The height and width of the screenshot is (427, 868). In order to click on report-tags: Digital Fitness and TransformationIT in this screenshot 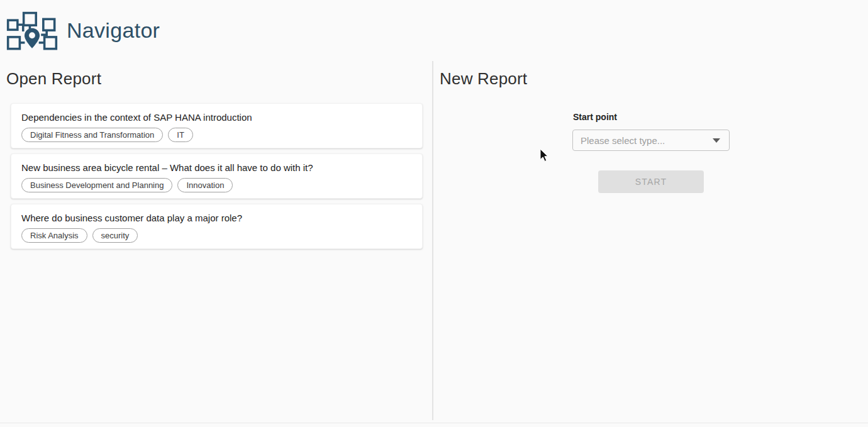, I will do `click(216, 135)`.